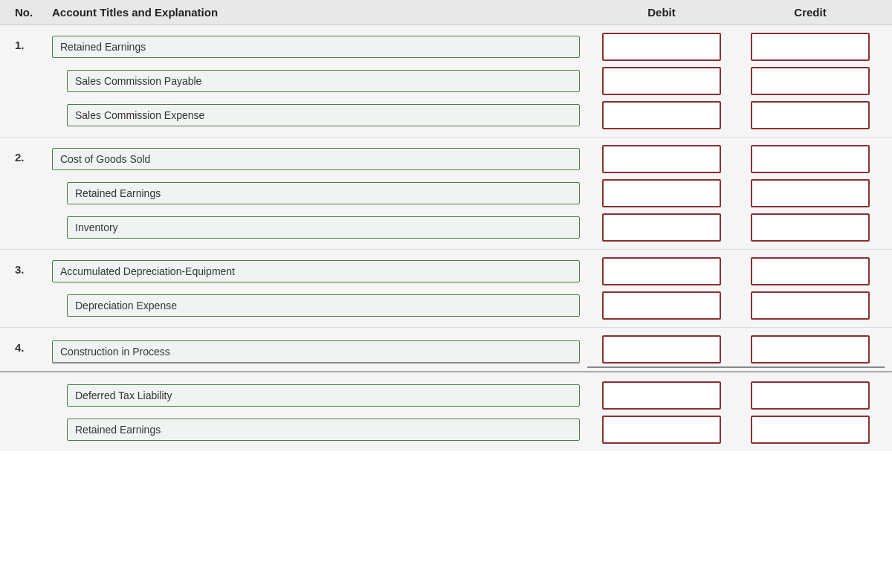 The width and height of the screenshot is (892, 588). I want to click on table-header: No. Account Titles and Explanation Debit…, so click(446, 13).